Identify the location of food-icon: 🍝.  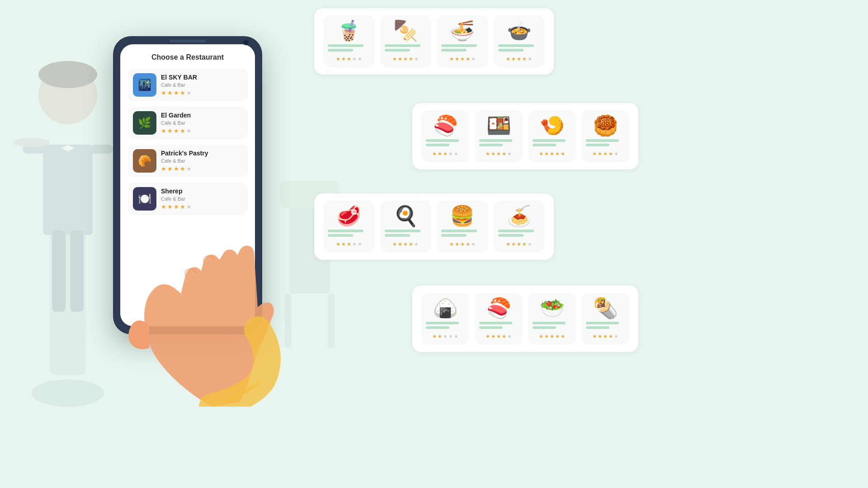
(519, 216).